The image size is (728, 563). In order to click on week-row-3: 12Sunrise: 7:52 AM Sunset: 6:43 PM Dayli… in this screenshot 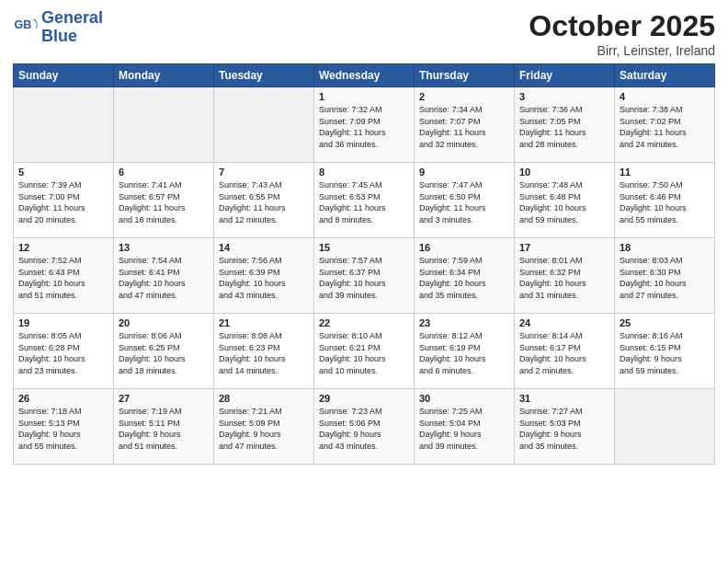, I will do `click(364, 276)`.